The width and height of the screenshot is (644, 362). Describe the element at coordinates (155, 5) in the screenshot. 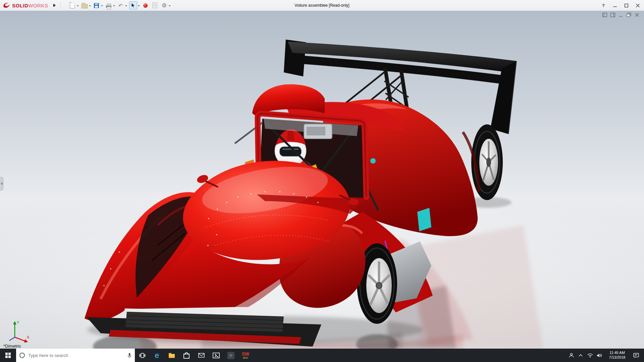

I see `file-properties-button` at that location.